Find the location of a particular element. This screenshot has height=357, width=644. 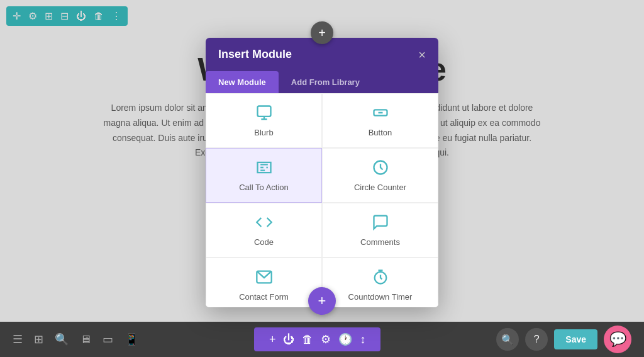

save-button: Save is located at coordinates (576, 339).